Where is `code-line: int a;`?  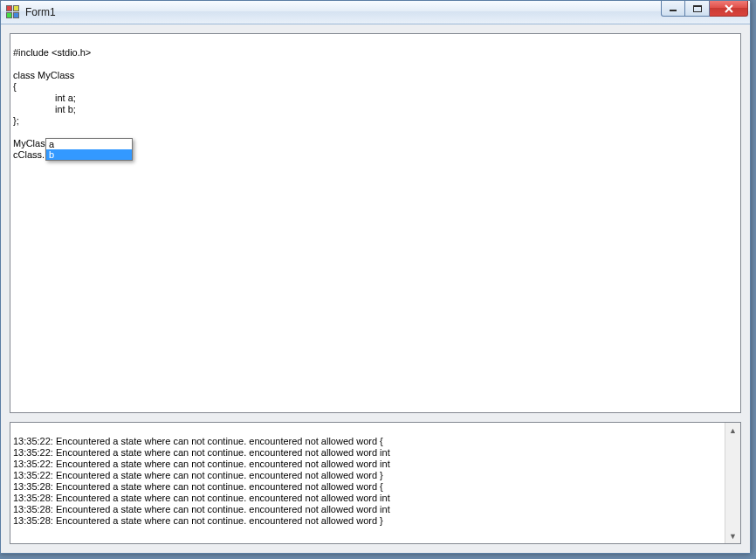 code-line: int a; is located at coordinates (65, 98).